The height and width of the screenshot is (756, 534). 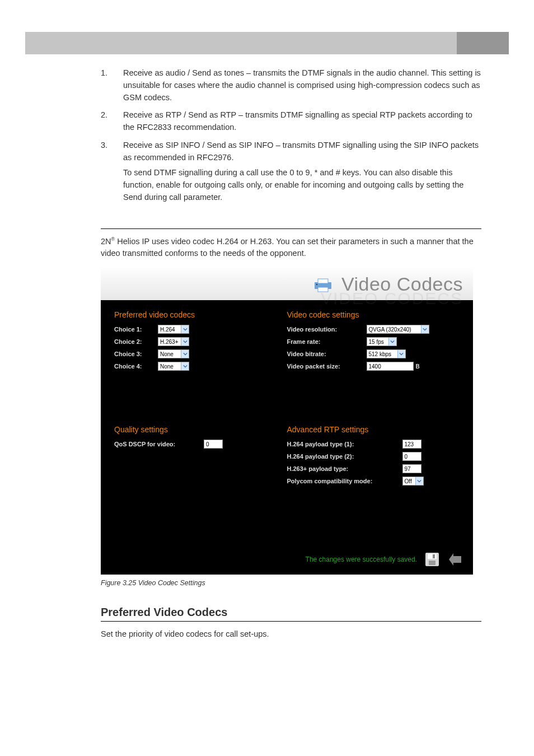 What do you see at coordinates (390, 366) in the screenshot?
I see `packet-size-input: 1400` at bounding box center [390, 366].